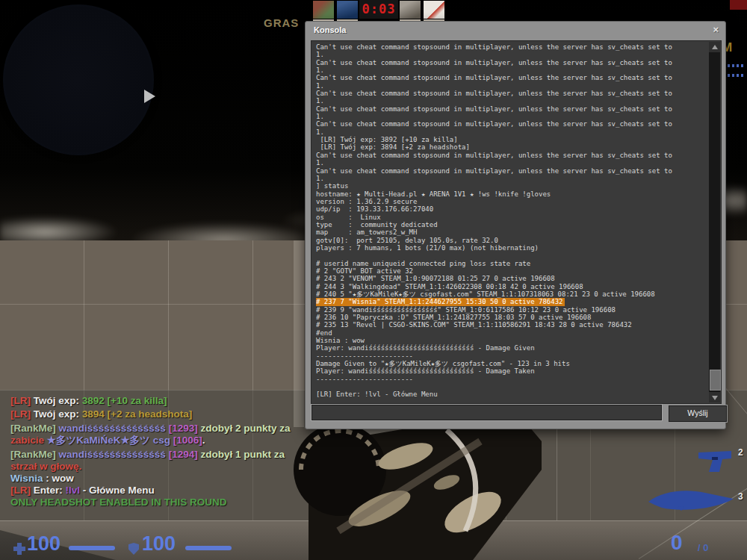  I want to click on console-line: #end, so click(511, 333).